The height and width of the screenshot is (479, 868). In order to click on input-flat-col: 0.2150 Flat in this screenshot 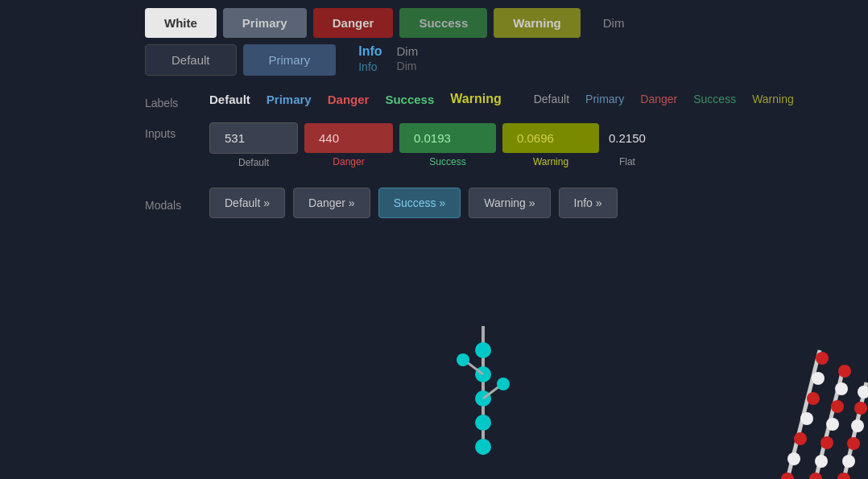, I will do `click(627, 145)`.